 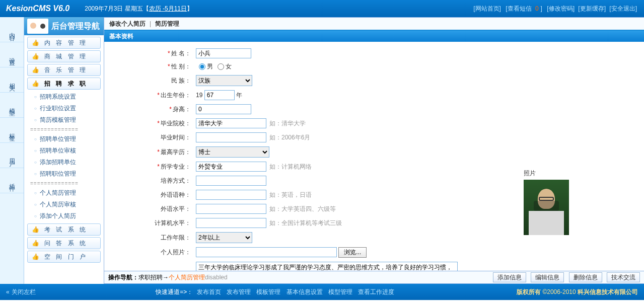 I want to click on quick-link: 基本信息设置, so click(x=305, y=292).